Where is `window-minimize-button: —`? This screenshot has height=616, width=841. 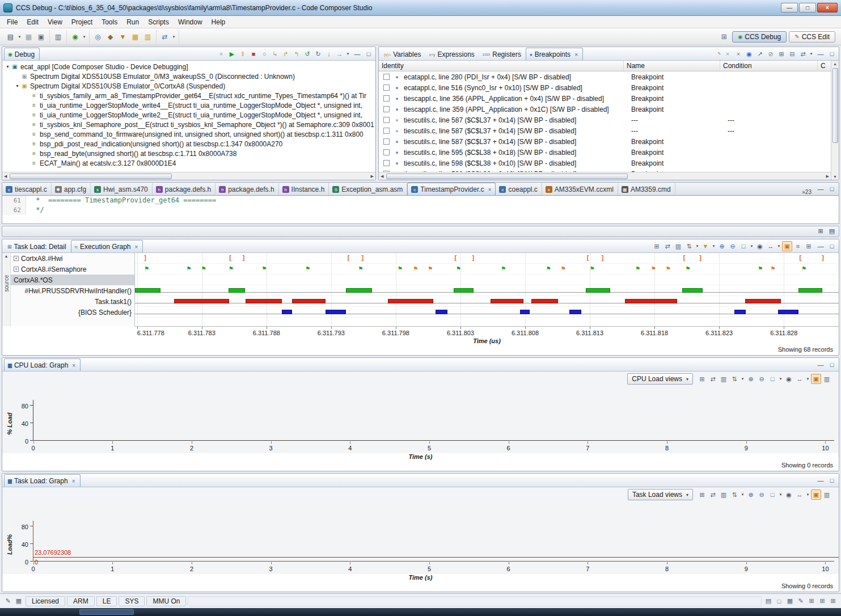 window-minimize-button: — is located at coordinates (789, 8).